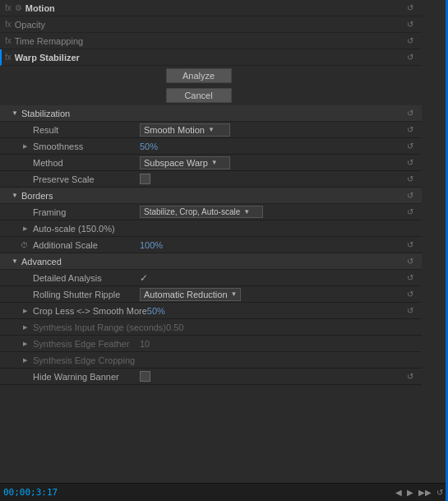 The image size is (448, 501). Describe the element at coordinates (270, 278) in the screenshot. I see `detailed-analysis-value: ✓` at that location.